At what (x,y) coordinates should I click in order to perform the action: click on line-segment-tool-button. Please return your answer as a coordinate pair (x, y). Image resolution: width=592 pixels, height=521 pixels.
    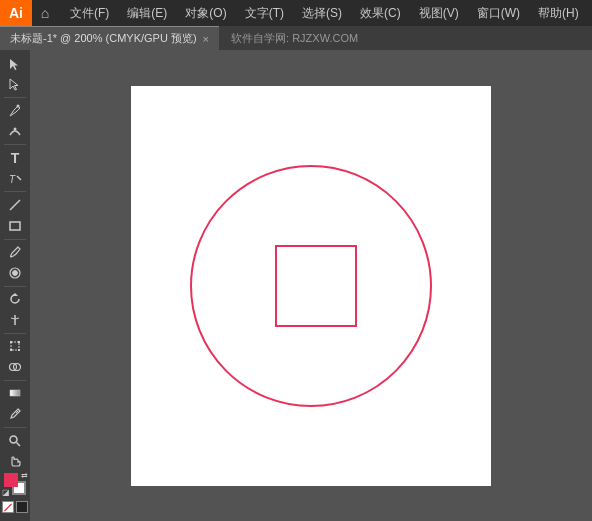
    Looking at the image, I should click on (15, 205).